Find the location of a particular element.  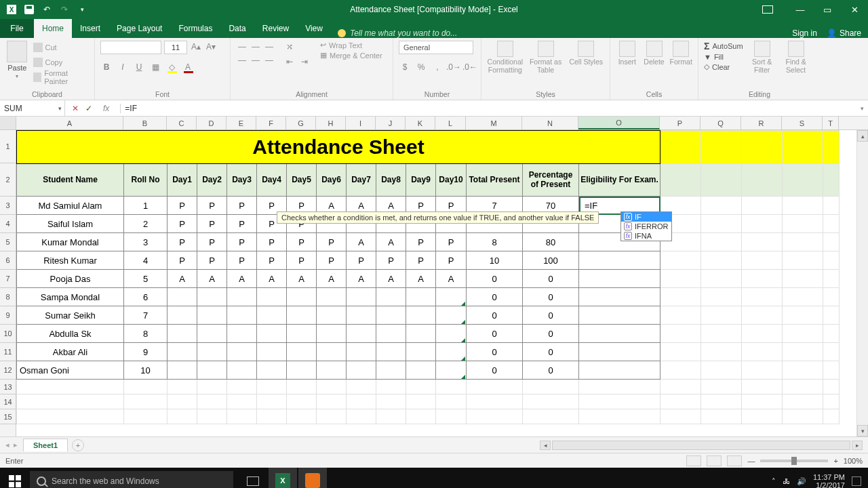

column-header: K is located at coordinates (420, 123).